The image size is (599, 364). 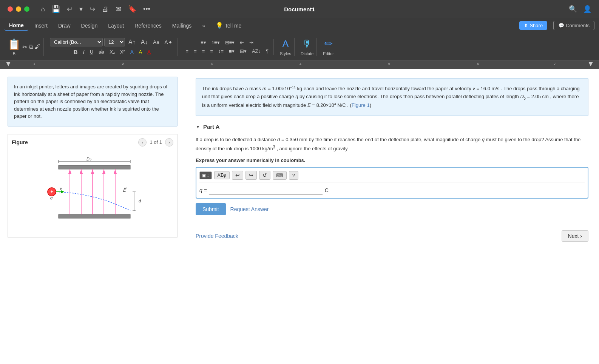 I want to click on title-bar-icons: ⌂ 💾 ↩ ▾ ↪ 🖨 ✉ 🔖 •••, so click(x=96, y=9).